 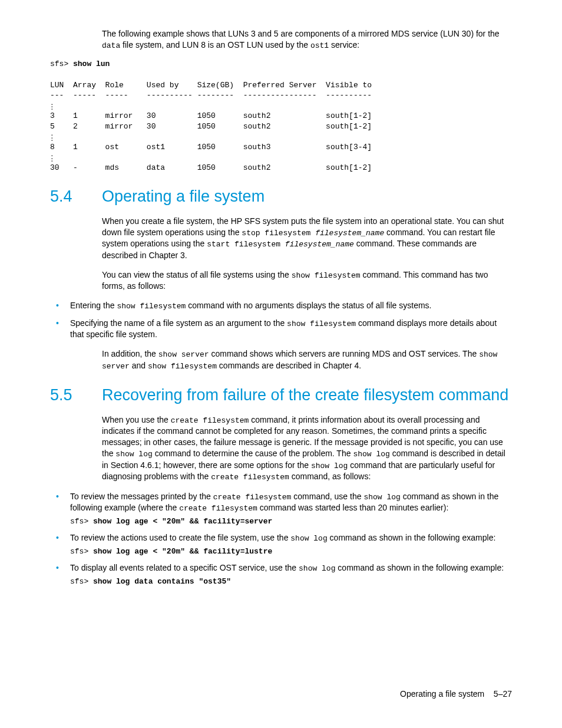 I want to click on lun-header: LUN Array Role Used by Size(GB) Preferre…, so click(x=211, y=85).